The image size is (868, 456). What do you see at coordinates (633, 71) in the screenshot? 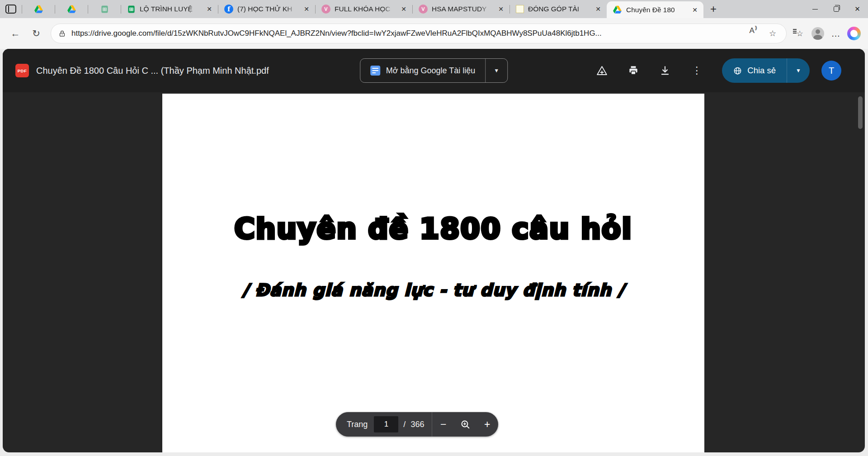
I see `print-button` at bounding box center [633, 71].